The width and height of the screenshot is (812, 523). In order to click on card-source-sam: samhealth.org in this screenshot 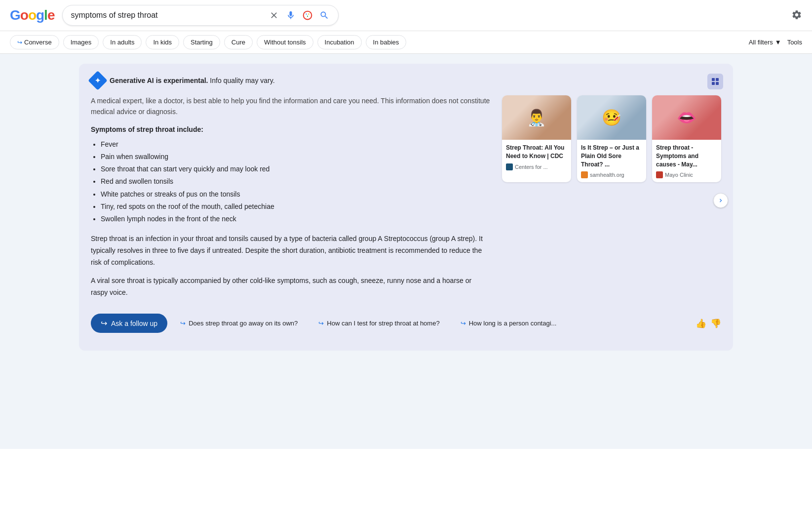, I will do `click(612, 175)`.